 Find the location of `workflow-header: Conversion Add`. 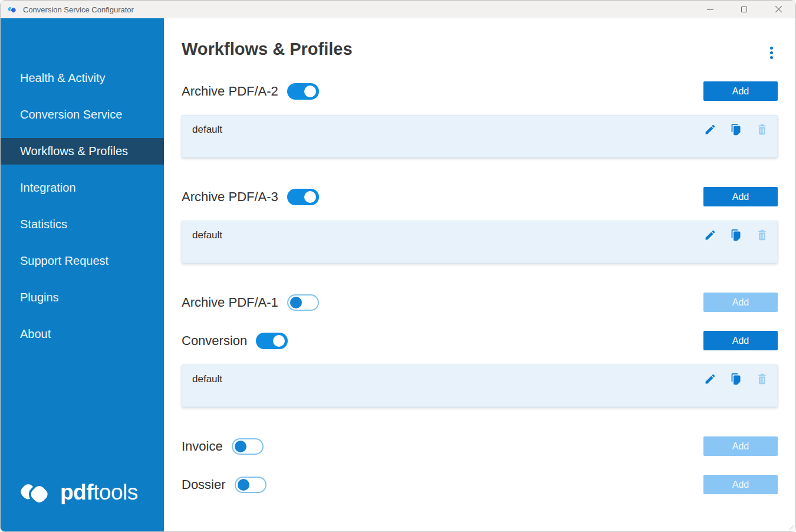

workflow-header: Conversion Add is located at coordinates (480, 341).